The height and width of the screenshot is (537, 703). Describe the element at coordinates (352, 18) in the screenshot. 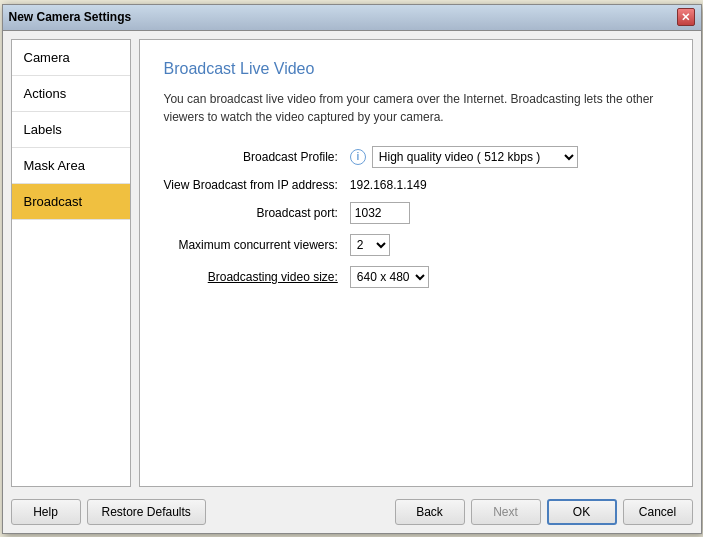

I see `title-bar: New Camera Settings ✕` at that location.